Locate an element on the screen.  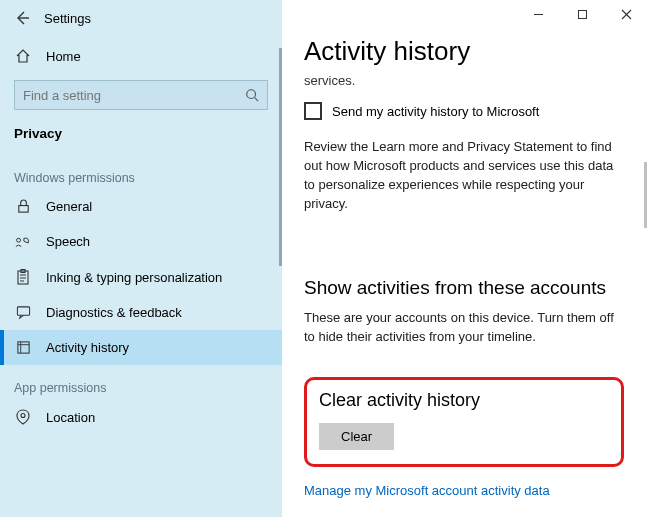
minimize-button is located at coordinates (538, 14).